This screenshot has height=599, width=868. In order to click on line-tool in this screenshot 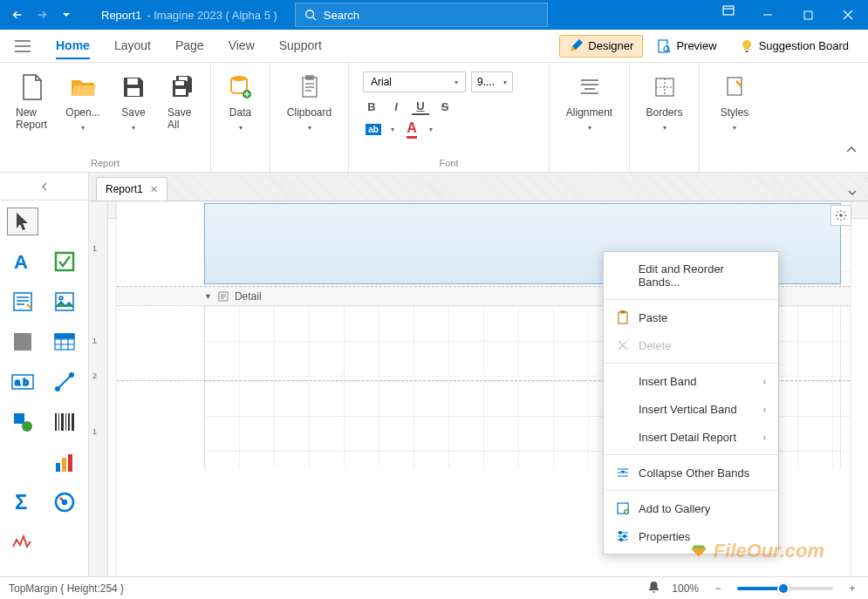, I will do `click(65, 382)`.